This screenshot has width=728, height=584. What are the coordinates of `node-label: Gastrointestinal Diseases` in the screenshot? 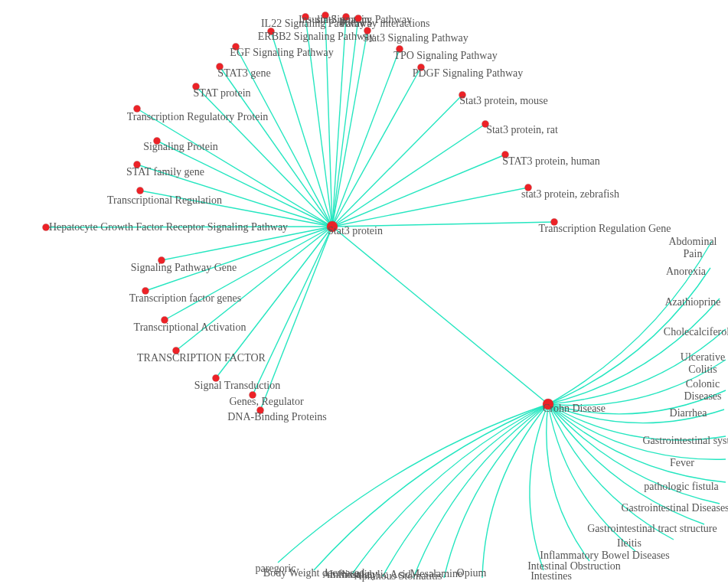 It's located at (674, 508).